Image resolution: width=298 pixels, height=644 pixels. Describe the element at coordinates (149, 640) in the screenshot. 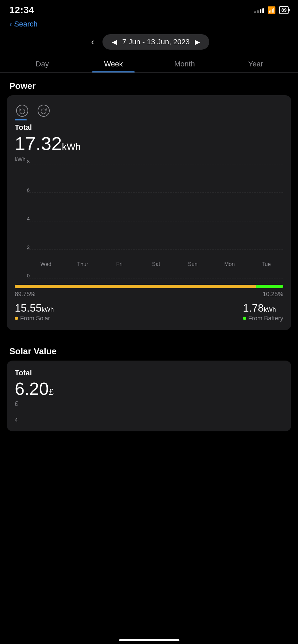

I see `home-bar` at that location.